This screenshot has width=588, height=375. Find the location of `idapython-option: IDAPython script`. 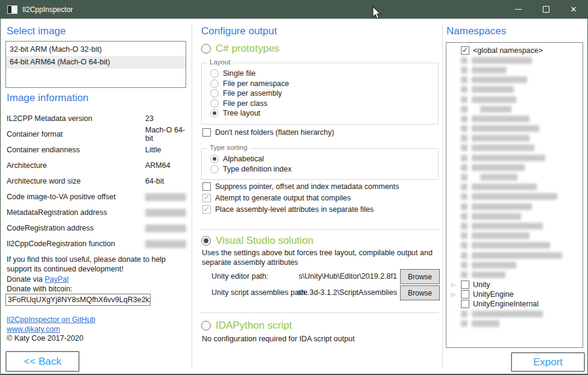

idapython-option: IDAPython script is located at coordinates (247, 326).